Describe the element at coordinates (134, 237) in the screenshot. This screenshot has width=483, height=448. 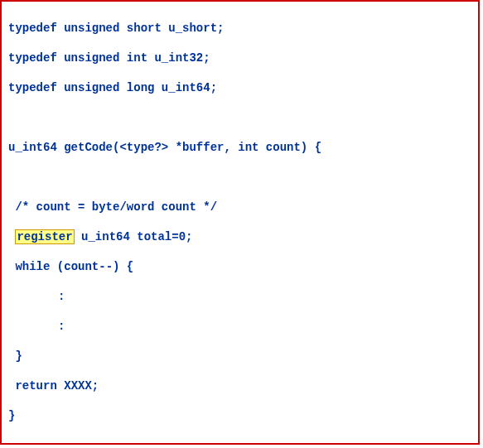
I see `register-rest: u_int64 total=0;` at that location.